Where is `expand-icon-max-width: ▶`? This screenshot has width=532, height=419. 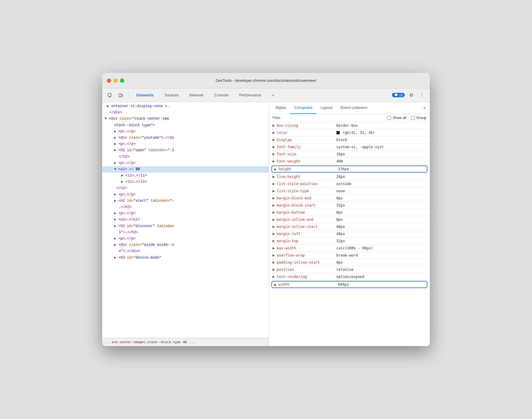
expand-icon-max-width: ▶ is located at coordinates (274, 248).